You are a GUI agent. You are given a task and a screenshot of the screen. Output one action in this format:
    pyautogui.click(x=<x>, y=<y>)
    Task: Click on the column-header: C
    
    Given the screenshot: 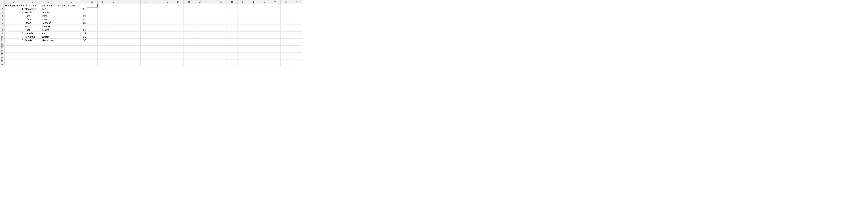 What is the action you would take?
    pyautogui.click(x=49, y=2)
    